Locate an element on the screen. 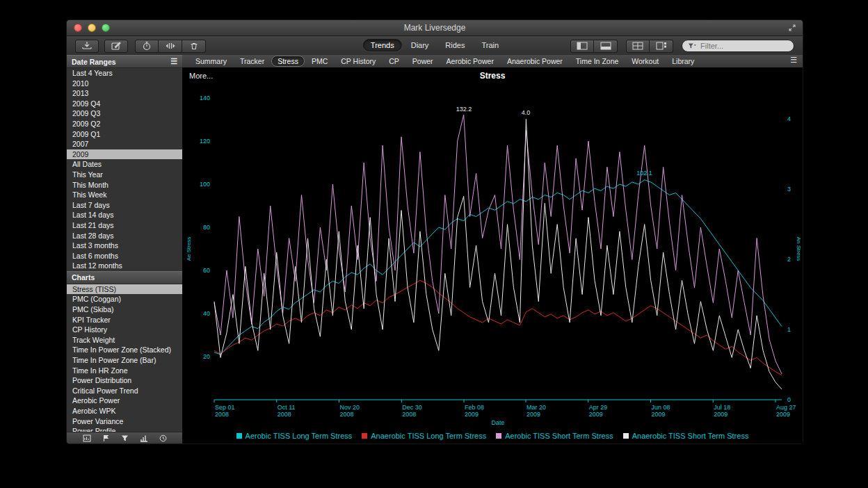 The width and height of the screenshot is (868, 488). chart-stress-tiss: Stress (TISS) is located at coordinates (124, 289).